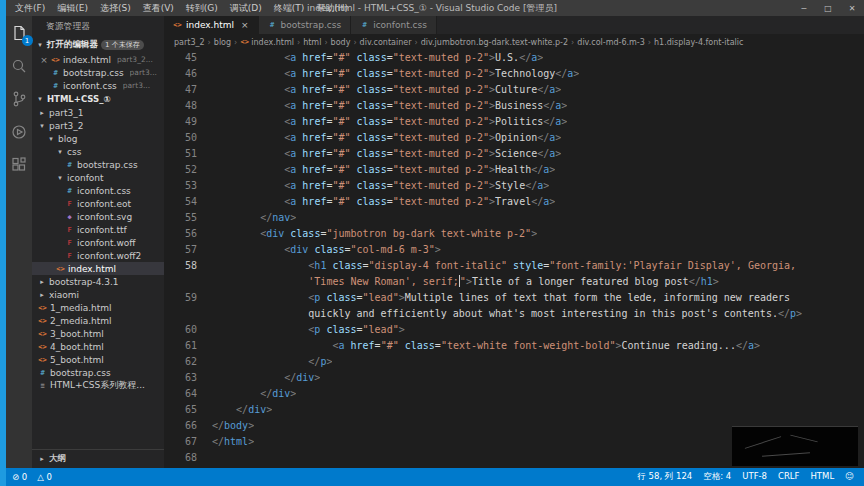 This screenshot has width=864, height=486. I want to click on line-number, so click(188, 314).